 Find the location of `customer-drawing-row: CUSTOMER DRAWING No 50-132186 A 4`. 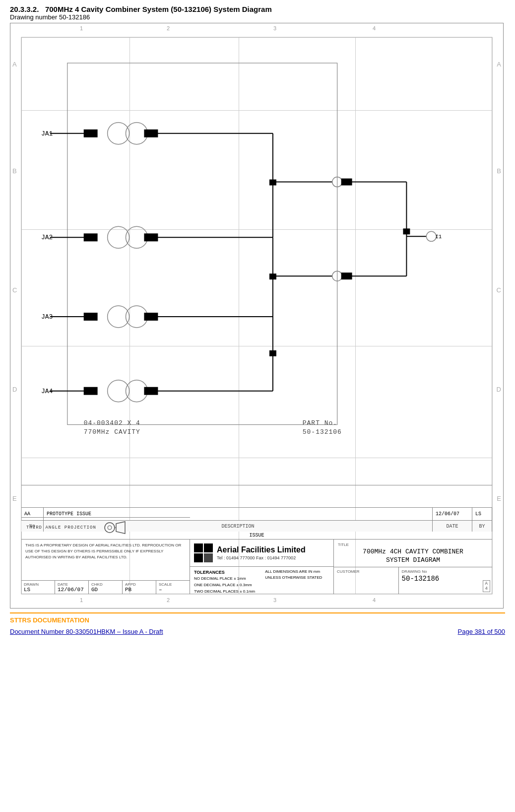

customer-drawing-row: CUSTOMER DRAWING No 50-132186 A 4 is located at coordinates (413, 581).